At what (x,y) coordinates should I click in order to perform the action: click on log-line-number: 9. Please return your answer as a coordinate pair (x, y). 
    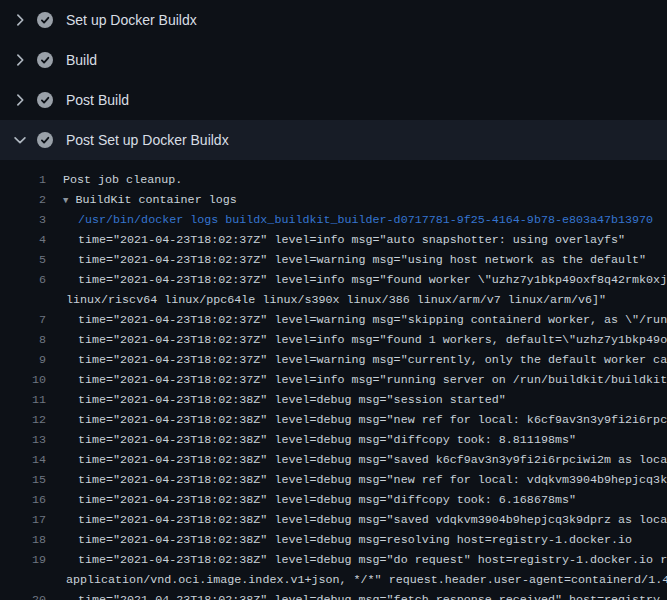
    Looking at the image, I should click on (23, 360).